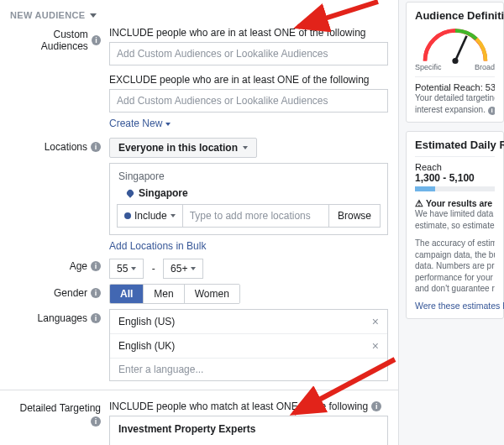  I want to click on include-helper: INCLUDE people who are in at least ONE o…, so click(249, 32).